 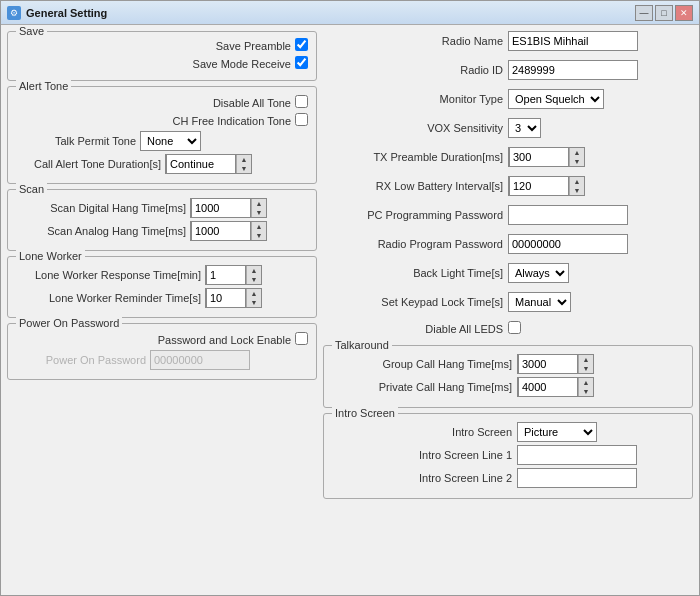 I want to click on tx-preamble-input, so click(x=539, y=157).